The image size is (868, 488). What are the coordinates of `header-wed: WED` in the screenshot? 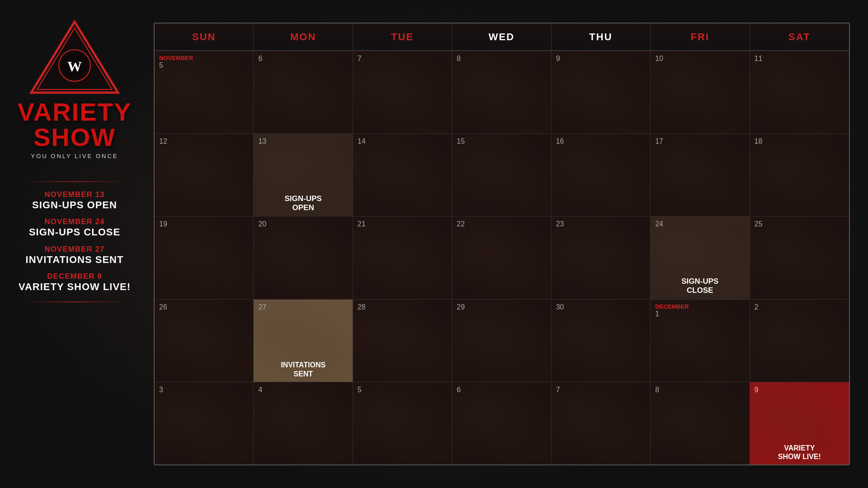 It's located at (502, 37).